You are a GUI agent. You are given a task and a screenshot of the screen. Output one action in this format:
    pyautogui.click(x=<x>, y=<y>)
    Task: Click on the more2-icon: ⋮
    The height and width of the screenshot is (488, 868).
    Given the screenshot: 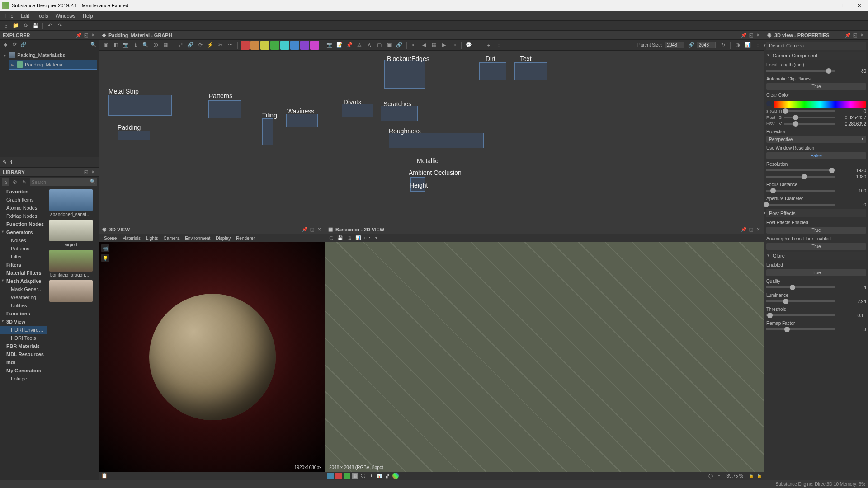 What is the action you would take?
    pyautogui.click(x=499, y=45)
    